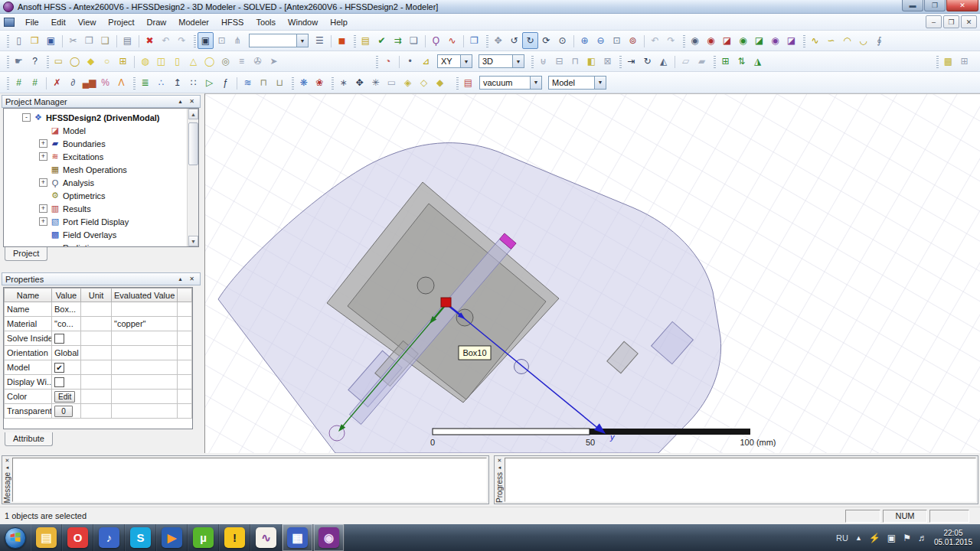 Image resolution: width=980 pixels, height=551 pixels. What do you see at coordinates (455, 61) in the screenshot?
I see `drawing-plane-combobox: XY ▼` at bounding box center [455, 61].